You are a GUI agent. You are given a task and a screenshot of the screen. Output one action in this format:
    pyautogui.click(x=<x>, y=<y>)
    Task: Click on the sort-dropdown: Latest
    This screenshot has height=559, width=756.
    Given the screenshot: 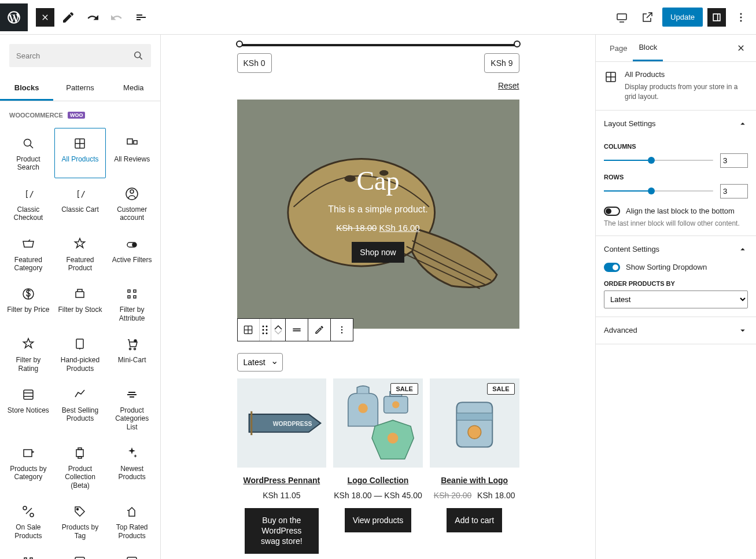 What is the action you would take?
    pyautogui.click(x=260, y=362)
    